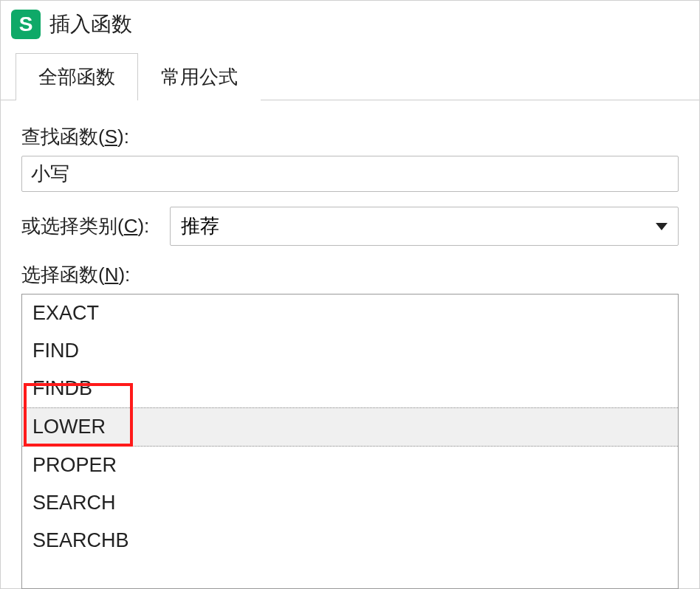 The image size is (700, 589). What do you see at coordinates (350, 427) in the screenshot?
I see `list-item-selected: LOWER` at bounding box center [350, 427].